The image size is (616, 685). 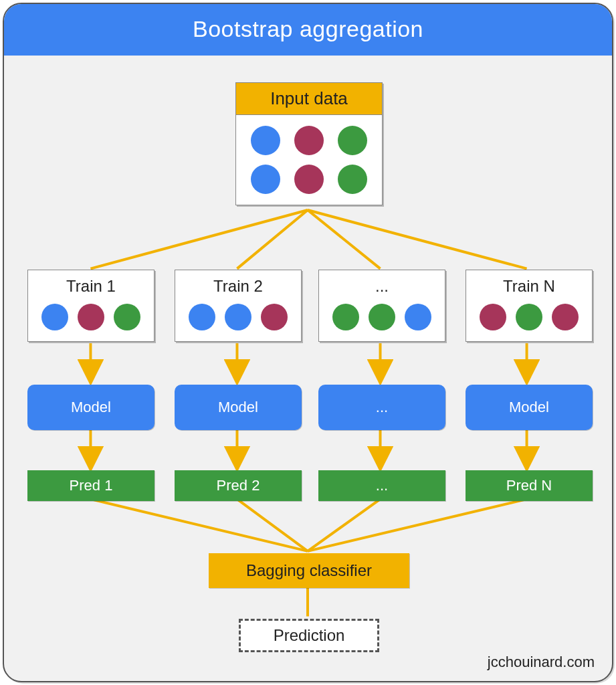 What do you see at coordinates (309, 144) in the screenshot?
I see `input-data-box: Input data` at bounding box center [309, 144].